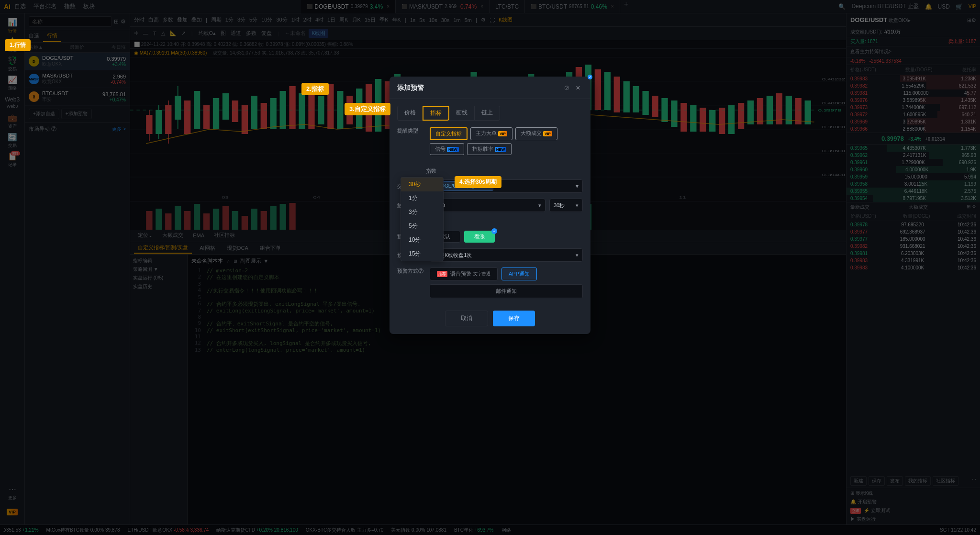 The width and height of the screenshot is (980, 535). I want to click on notify-app: APP通知 ✓, so click(519, 274).